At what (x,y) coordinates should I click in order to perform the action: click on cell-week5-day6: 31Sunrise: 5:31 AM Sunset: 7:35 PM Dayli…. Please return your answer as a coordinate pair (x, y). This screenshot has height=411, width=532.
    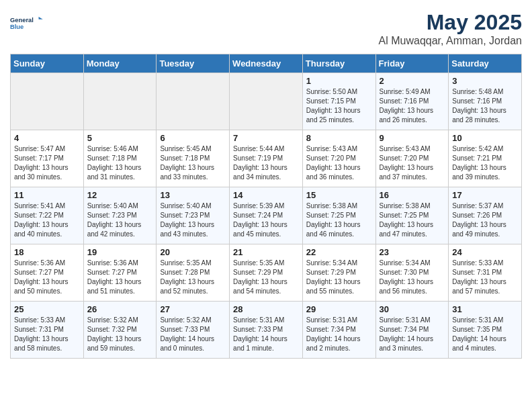
    Looking at the image, I should click on (485, 330).